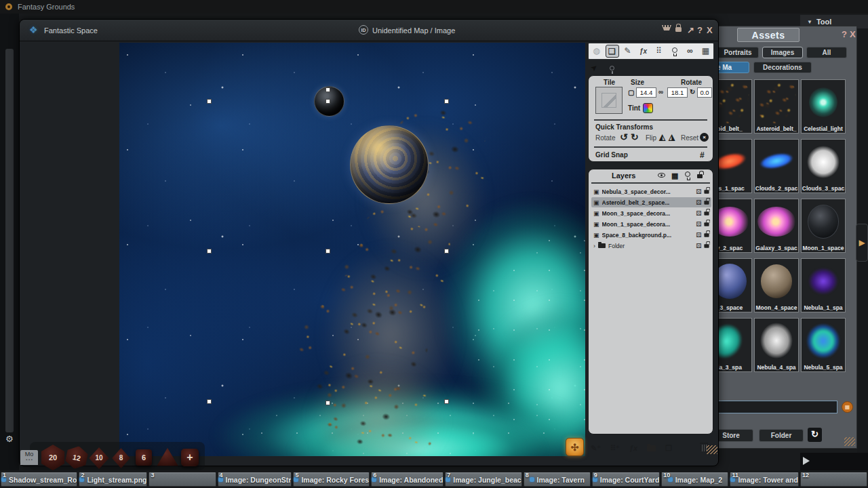  I want to click on asset-cell: Nebula_1_spa, so click(823, 285).